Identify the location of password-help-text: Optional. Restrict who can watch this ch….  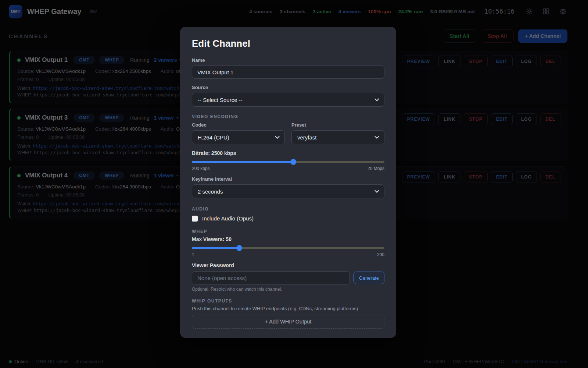
(288, 289).